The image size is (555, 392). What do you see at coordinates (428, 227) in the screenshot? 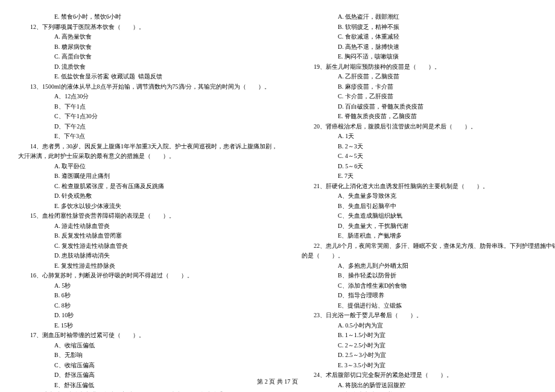
I see `text-line: D、失血量大，干扰脑代谢` at bounding box center [428, 227].